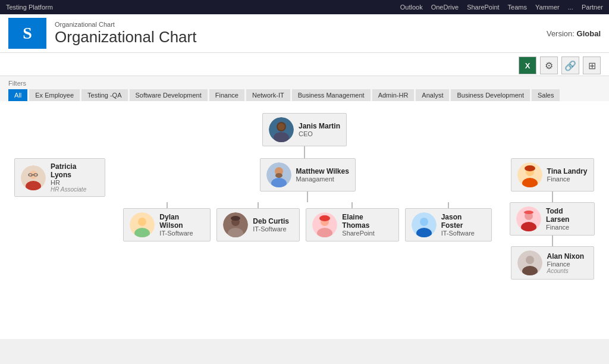 The height and width of the screenshot is (364, 609). What do you see at coordinates (304, 33) in the screenshot?
I see `page-header: S Organizational Chart Organizational Ch…` at bounding box center [304, 33].